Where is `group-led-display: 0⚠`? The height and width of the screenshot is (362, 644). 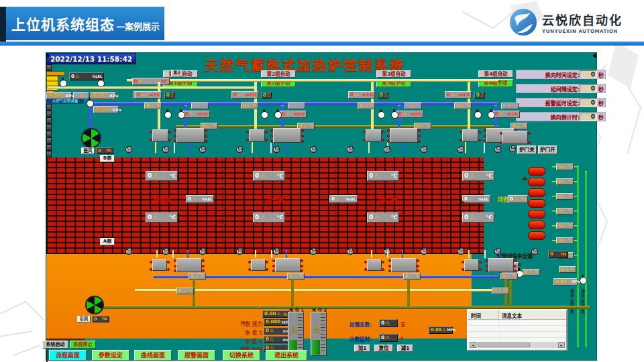
group-led-display: 0⚠ is located at coordinates (480, 95).